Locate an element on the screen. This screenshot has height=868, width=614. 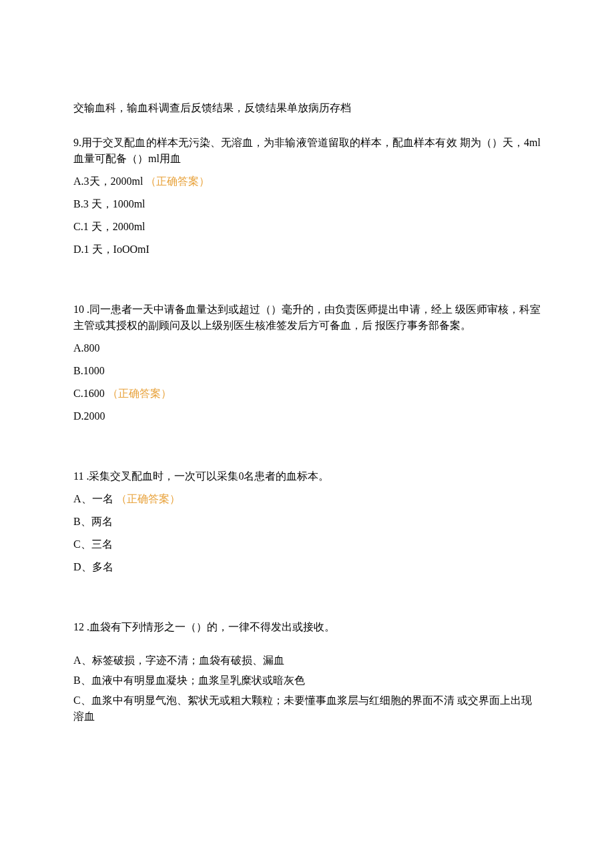
q12-option-a: A、标签破损，字迹不清；血袋有破损、漏血 is located at coordinates (307, 661).